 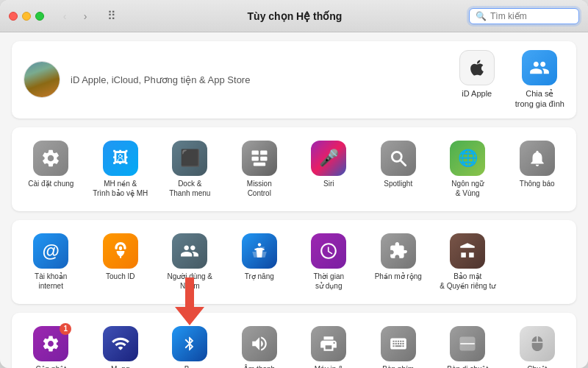 What do you see at coordinates (467, 251) in the screenshot?
I see `security-icon` at bounding box center [467, 251].